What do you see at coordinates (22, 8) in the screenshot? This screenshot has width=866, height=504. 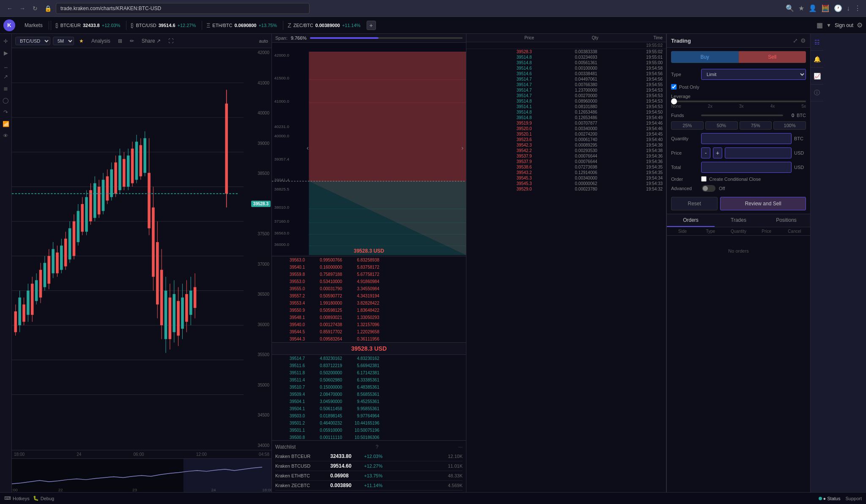 I see `forward-button: →` at bounding box center [22, 8].